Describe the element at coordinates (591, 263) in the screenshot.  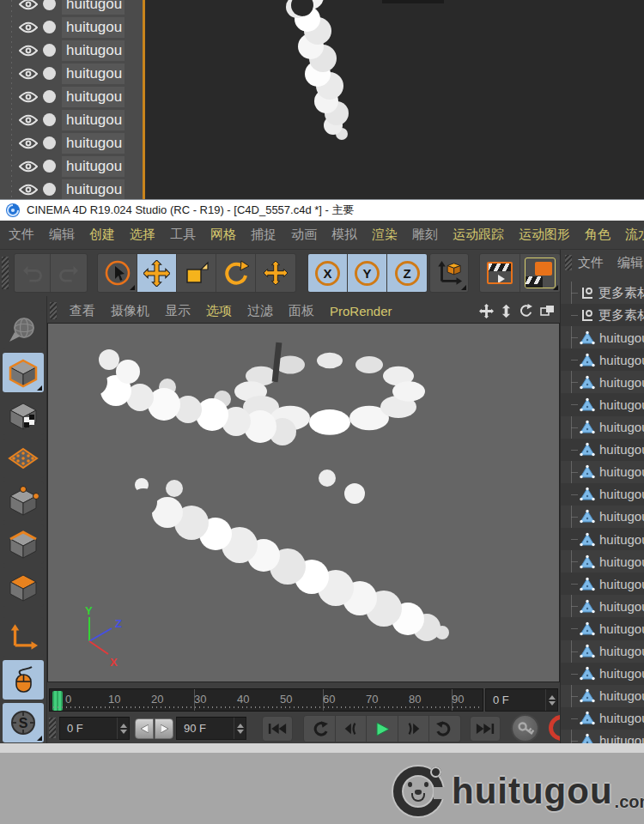
I see `object-manager-menu-item: 文件` at that location.